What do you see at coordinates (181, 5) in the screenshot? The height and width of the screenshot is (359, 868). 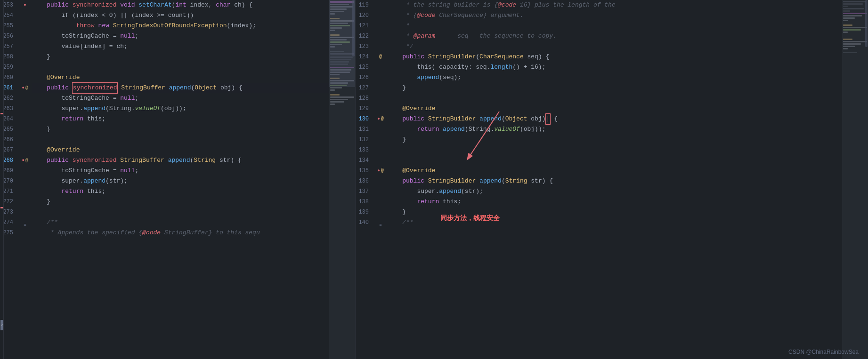 I see `code-line-253: public synchronized void setCharAt(int i…` at bounding box center [181, 5].